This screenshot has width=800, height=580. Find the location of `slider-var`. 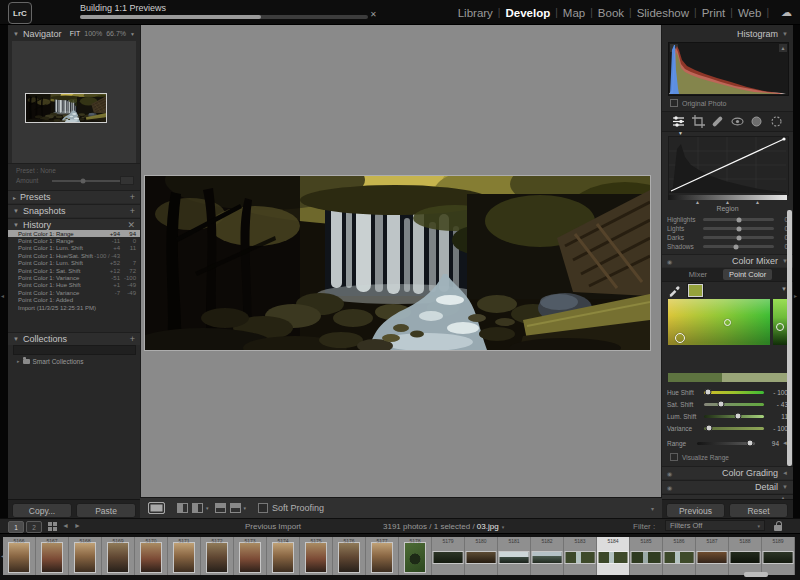

slider-var is located at coordinates (734, 428).